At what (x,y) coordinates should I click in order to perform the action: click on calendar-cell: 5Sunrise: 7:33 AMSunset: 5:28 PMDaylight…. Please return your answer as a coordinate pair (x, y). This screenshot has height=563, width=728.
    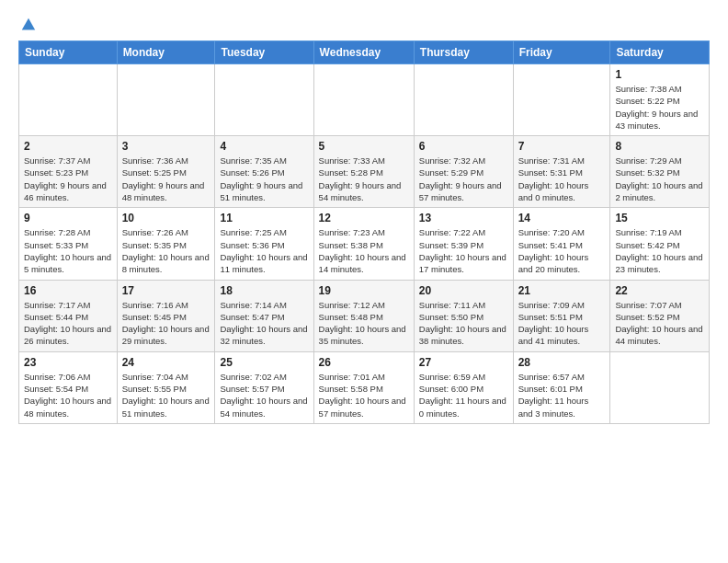
    Looking at the image, I should click on (364, 172).